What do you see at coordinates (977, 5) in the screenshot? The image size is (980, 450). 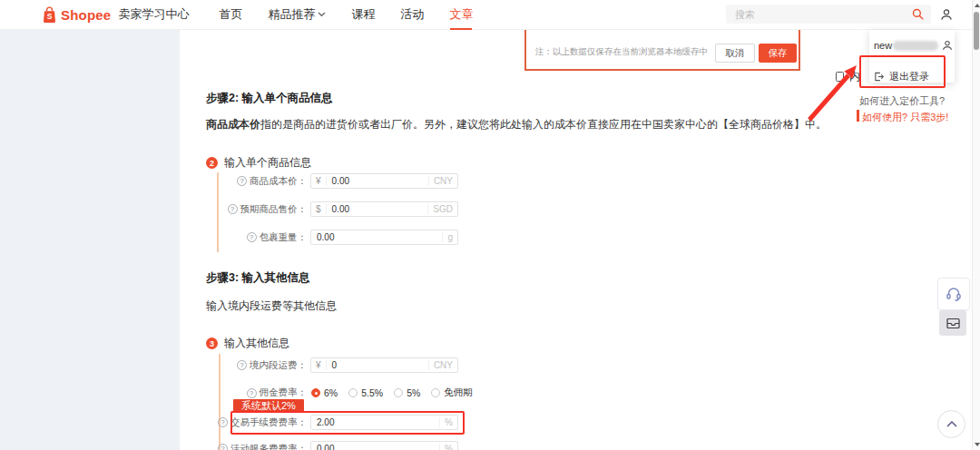 I see `scrollbar-up-arrow` at bounding box center [977, 5].